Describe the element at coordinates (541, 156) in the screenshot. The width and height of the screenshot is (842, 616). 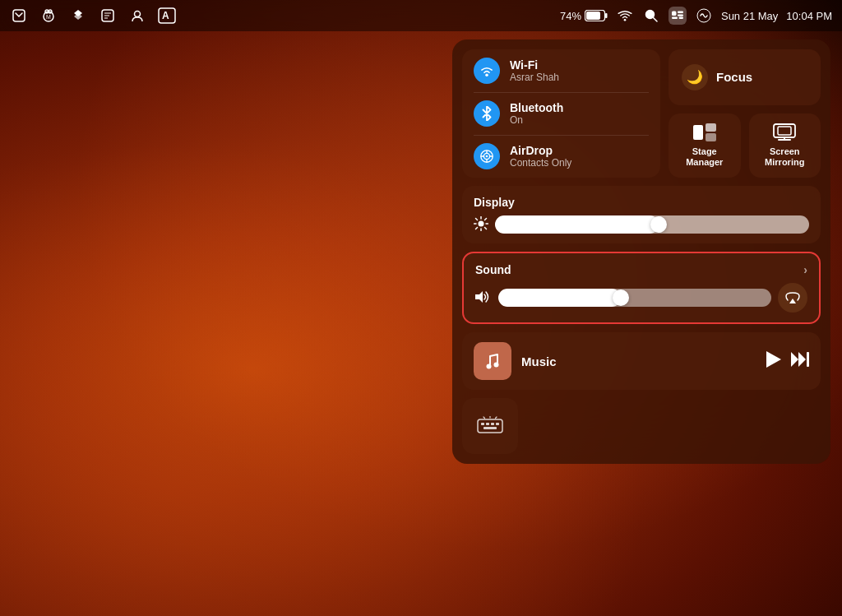
I see `airdrop-info: AirDrop Contacts Only` at that location.